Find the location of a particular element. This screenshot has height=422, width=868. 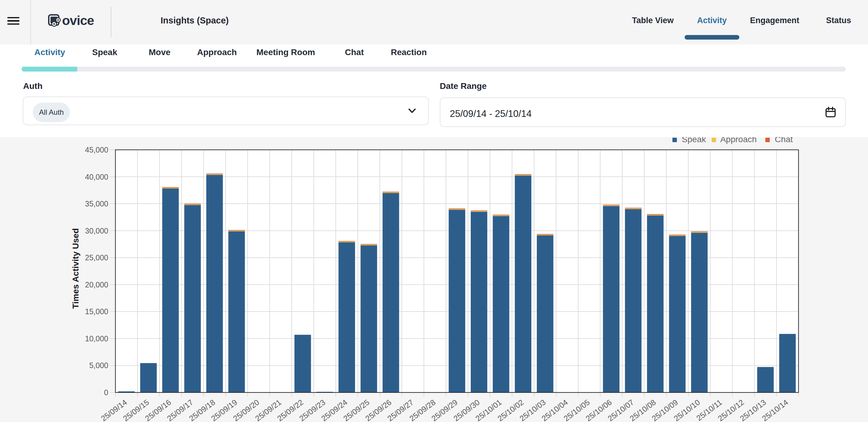

svg-text: Speak is located at coordinates (694, 140).